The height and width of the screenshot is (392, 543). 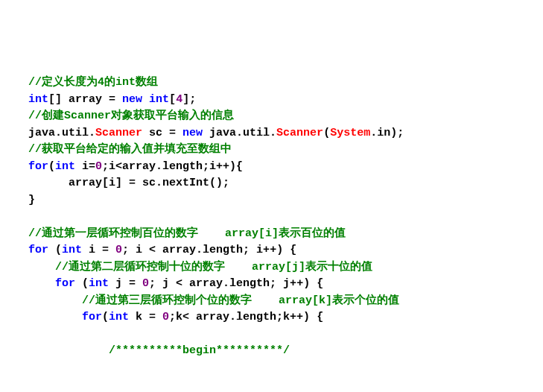 What do you see at coordinates (271, 134) in the screenshot?
I see `code-line: java.util.Scanner sc = new java.util.Sca…` at bounding box center [271, 134].